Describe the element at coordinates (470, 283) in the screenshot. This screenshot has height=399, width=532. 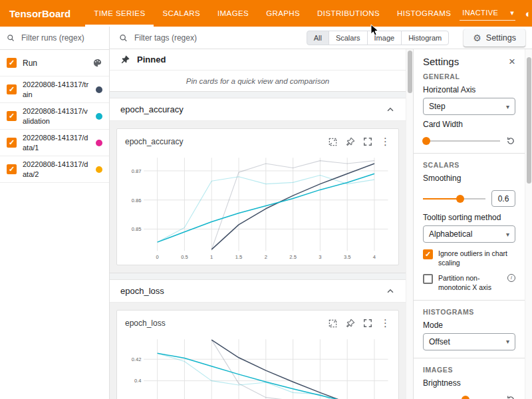
I see `partition-x-axis-label: Partition non-monotonic X axis` at that location.